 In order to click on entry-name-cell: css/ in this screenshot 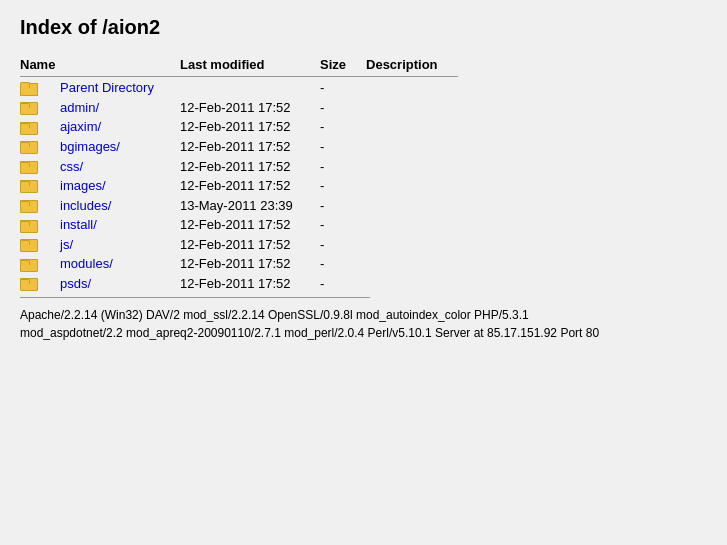, I will do `click(120, 166)`.